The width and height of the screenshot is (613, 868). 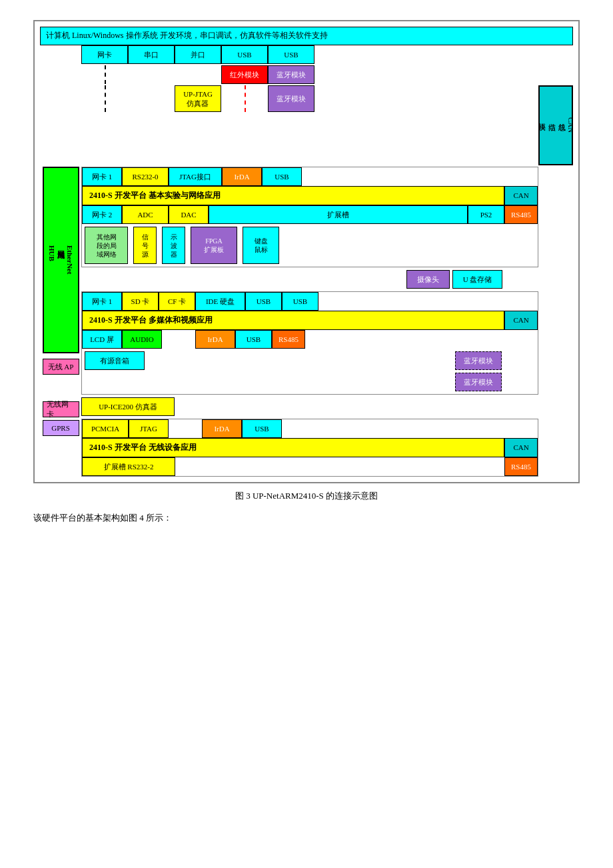 I want to click on s1-keyboard: 键盘鼠标, so click(x=261, y=245).